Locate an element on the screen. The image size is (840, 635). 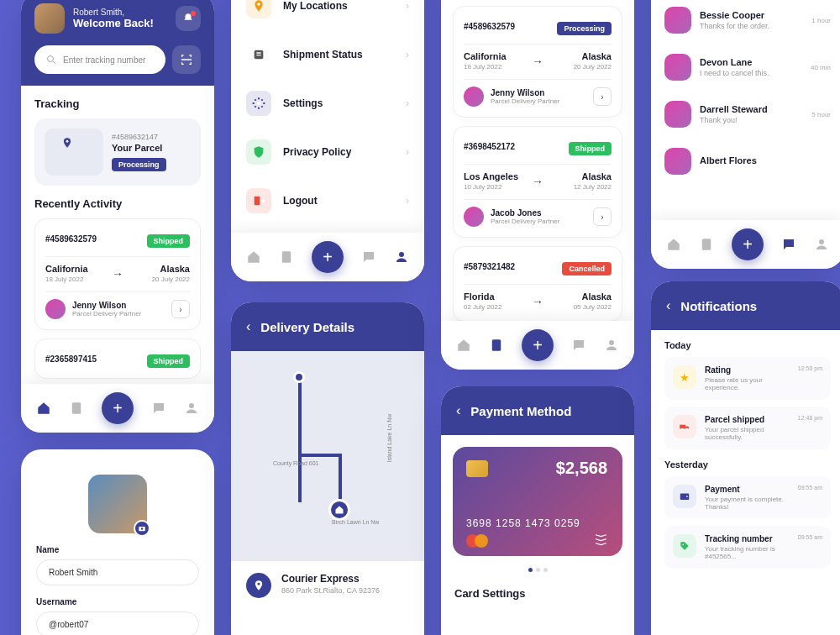
partner-role: Parcel Delivery Partner is located at coordinates (525, 101).